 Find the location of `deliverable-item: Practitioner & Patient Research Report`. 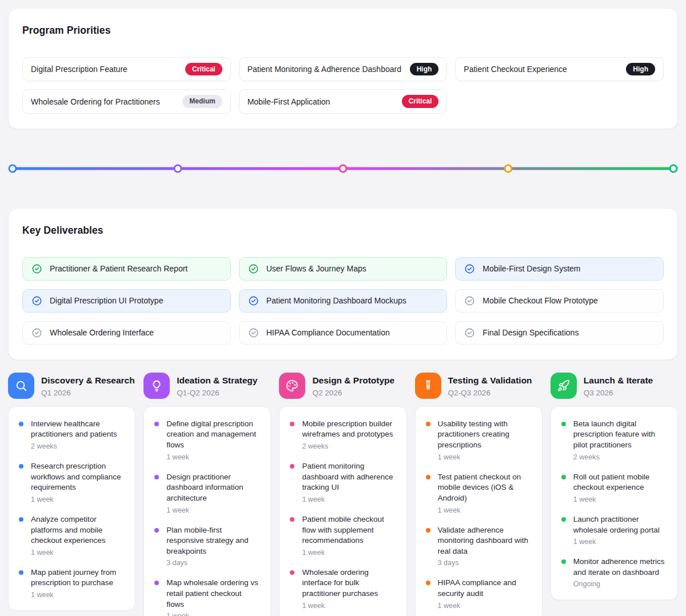

deliverable-item: Practitioner & Patient Research Report is located at coordinates (127, 269).